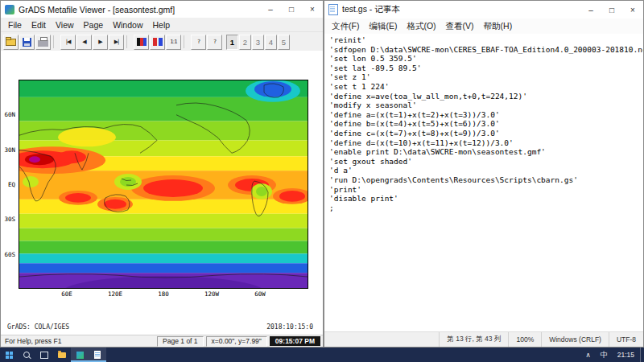  What do you see at coordinates (142, 42) in the screenshot?
I see `color-mode-button` at bounding box center [142, 42].